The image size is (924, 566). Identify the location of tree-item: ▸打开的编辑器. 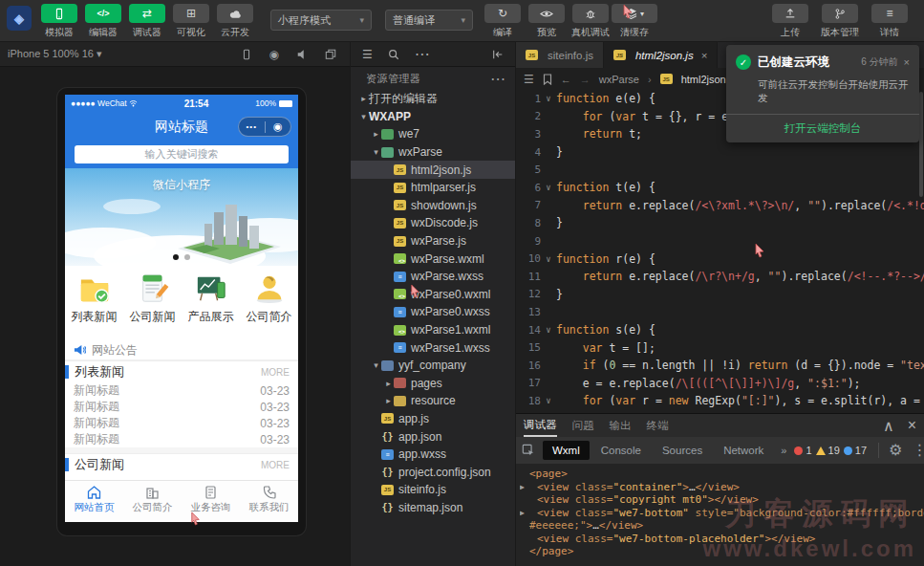
(433, 99).